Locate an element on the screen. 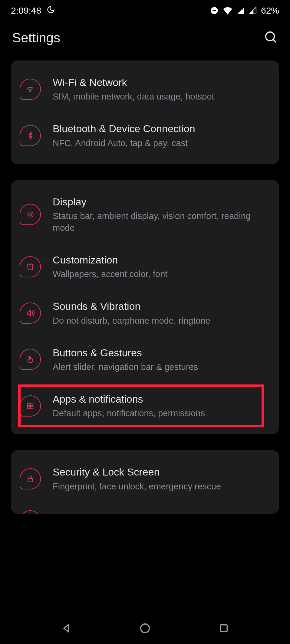  item-subtitle: NFC, Android Auto, tap & pay, cast is located at coordinates (162, 143).